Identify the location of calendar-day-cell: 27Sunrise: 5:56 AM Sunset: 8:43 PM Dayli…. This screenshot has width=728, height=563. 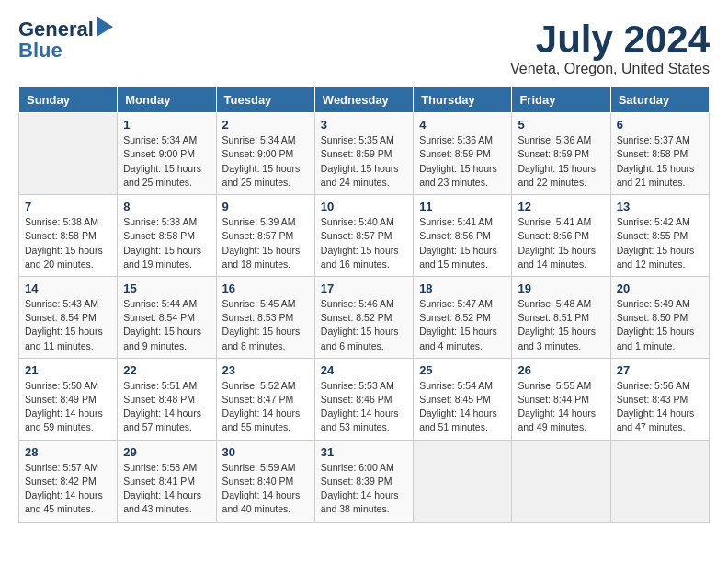
(660, 399).